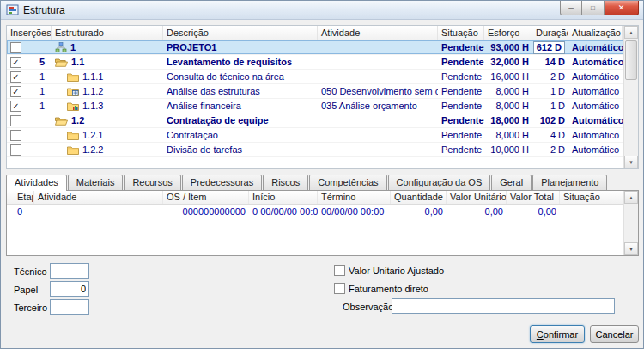 The width and height of the screenshot is (644, 349). What do you see at coordinates (321, 182) in the screenshot?
I see `tab-strip: Atividades Materiais Recursos Predecesso…` at bounding box center [321, 182].